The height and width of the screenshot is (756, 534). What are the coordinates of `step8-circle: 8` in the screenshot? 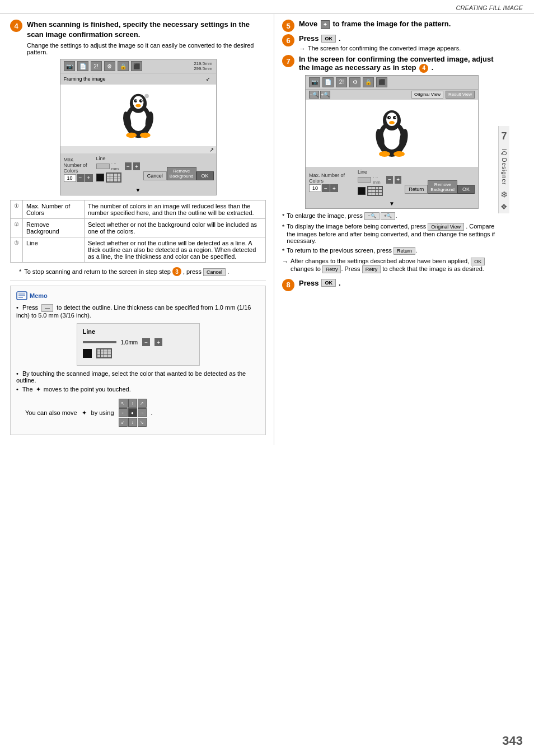 It's located at (288, 285).